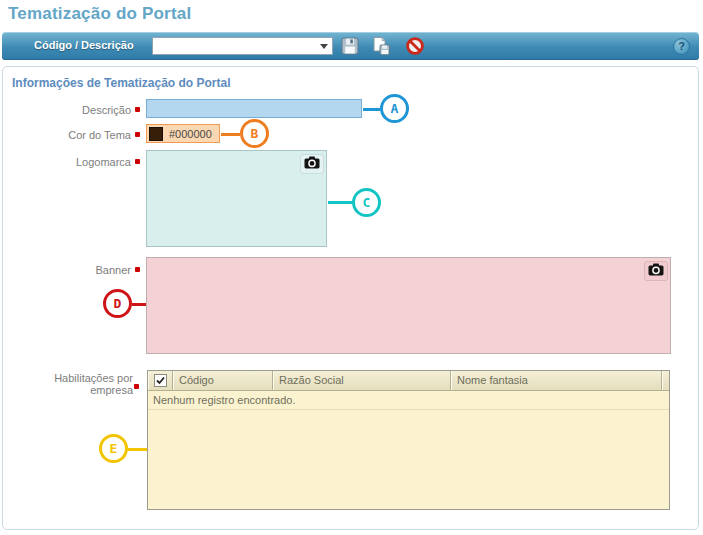 This screenshot has height=535, width=703. What do you see at coordinates (408, 306) in the screenshot?
I see `banner-upload-area` at bounding box center [408, 306].